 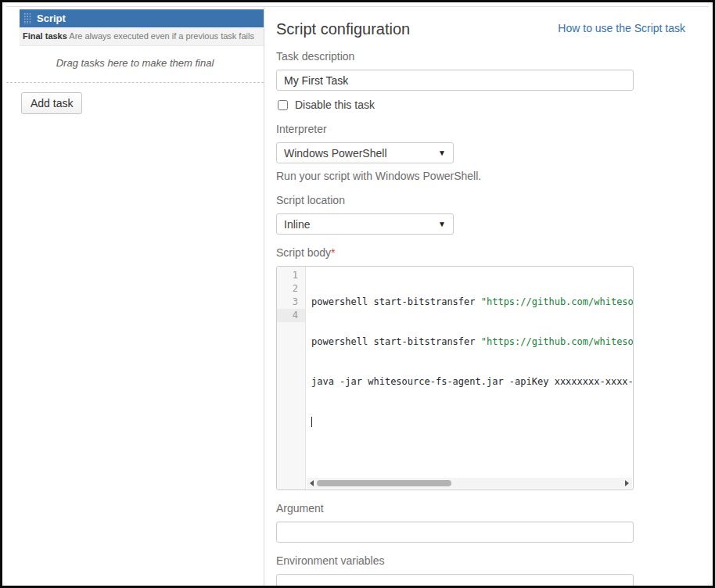 I want to click on final-tasks-header: Final tasks Are always executed even if …, so click(x=142, y=37).